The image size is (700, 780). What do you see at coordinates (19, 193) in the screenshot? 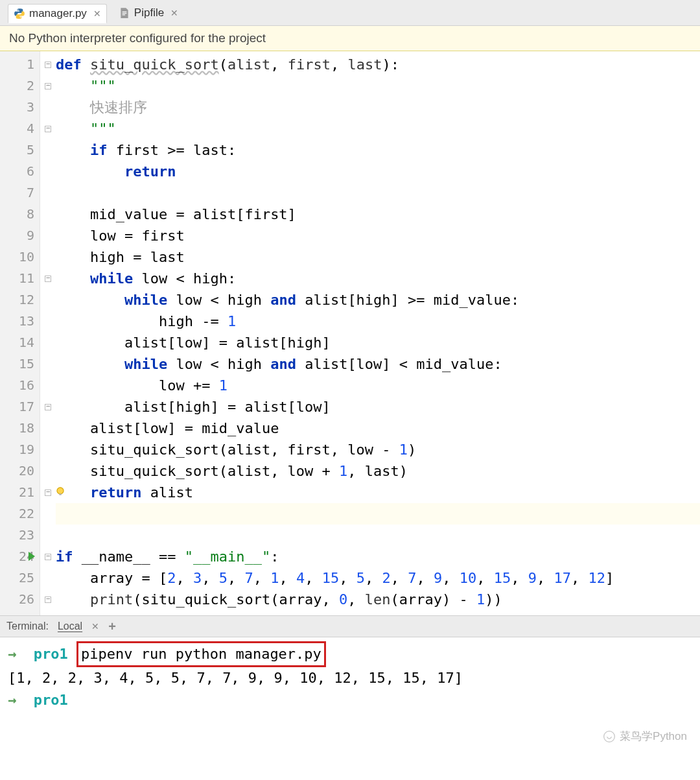
I see `line-number: 7` at bounding box center [19, 193].